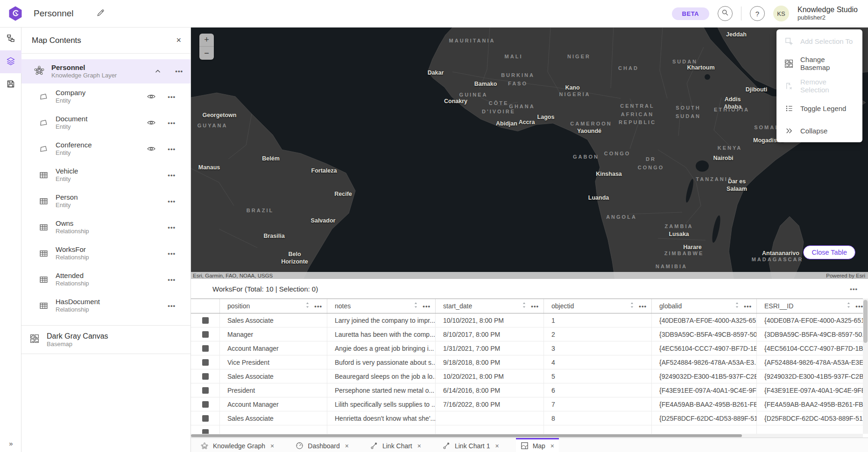 The image size is (868, 452). Describe the element at coordinates (106, 97) in the screenshot. I see `layer-row-company: Company Entity •••` at that location.